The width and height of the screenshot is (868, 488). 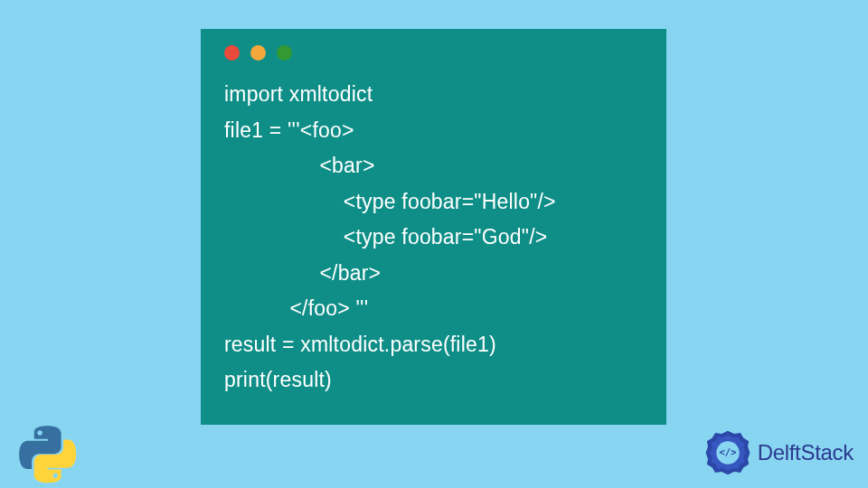 I want to click on code-line: </foo> ''', so click(x=297, y=308).